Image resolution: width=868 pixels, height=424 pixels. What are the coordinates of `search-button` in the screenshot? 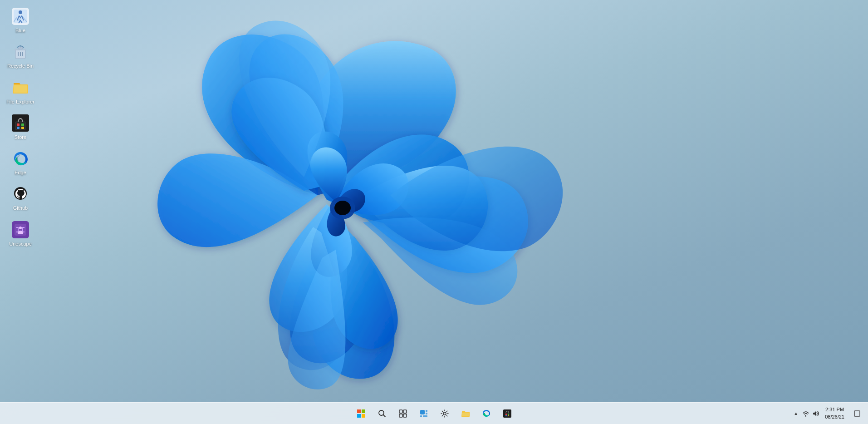 It's located at (382, 414).